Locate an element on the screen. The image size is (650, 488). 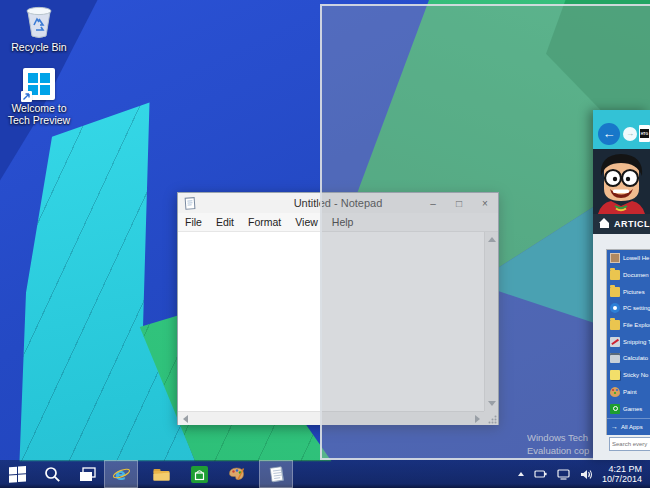
chevron-up-icon is located at coordinates (521, 474).